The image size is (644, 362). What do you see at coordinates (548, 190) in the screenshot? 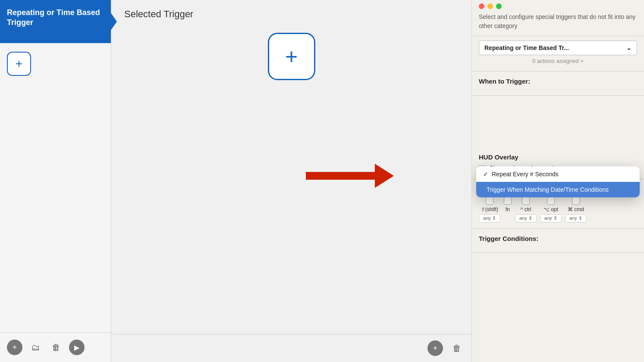
I see `dropdown-item-datetime-label: Trigger When Matching Date/Time Conditio…` at bounding box center [548, 190].